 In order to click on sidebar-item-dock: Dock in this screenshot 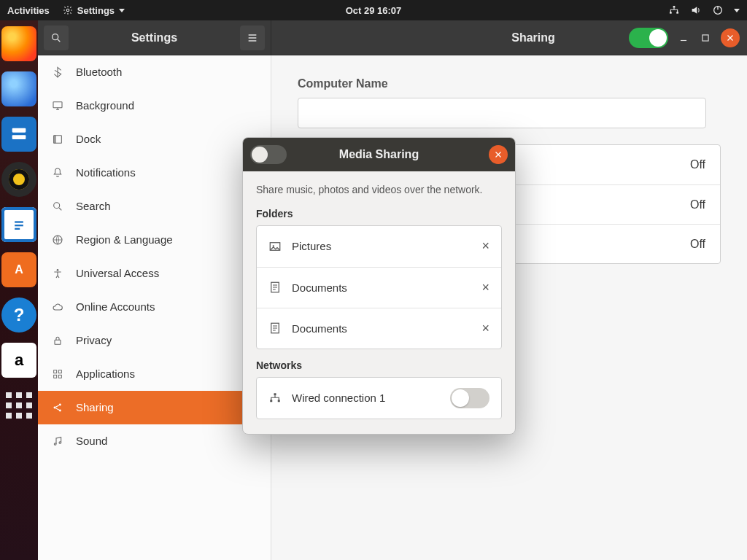, I will do `click(155, 139)`.